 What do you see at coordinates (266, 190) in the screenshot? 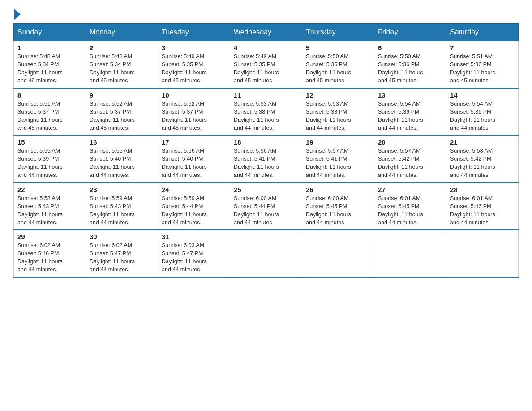
I see `day-number: 25` at bounding box center [266, 190].